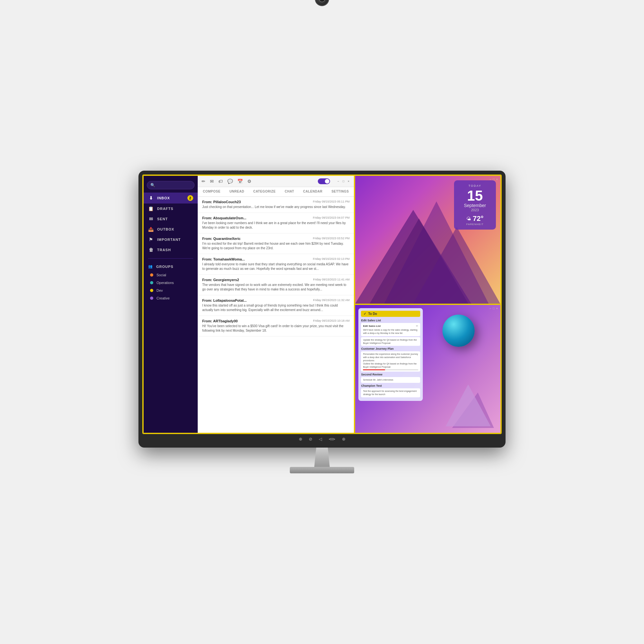  What do you see at coordinates (493, 309) in the screenshot?
I see `todo-window-controls: − □ ×` at bounding box center [493, 309].